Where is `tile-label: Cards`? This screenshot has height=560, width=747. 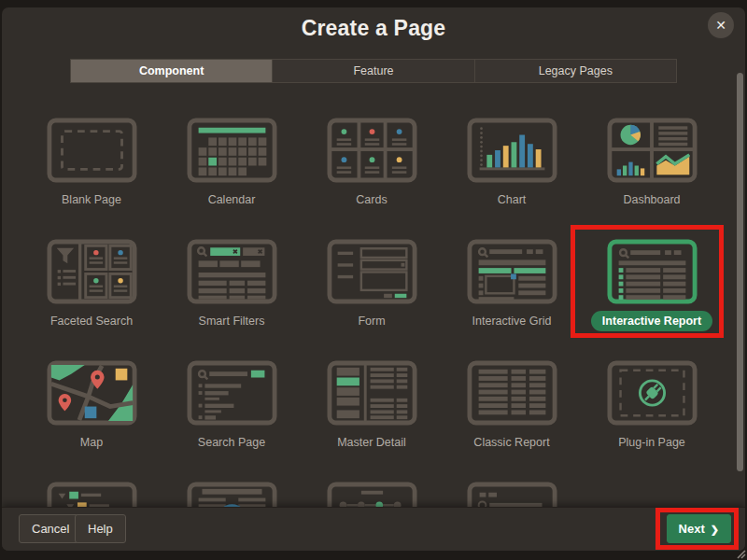
tile-label: Cards is located at coordinates (372, 200).